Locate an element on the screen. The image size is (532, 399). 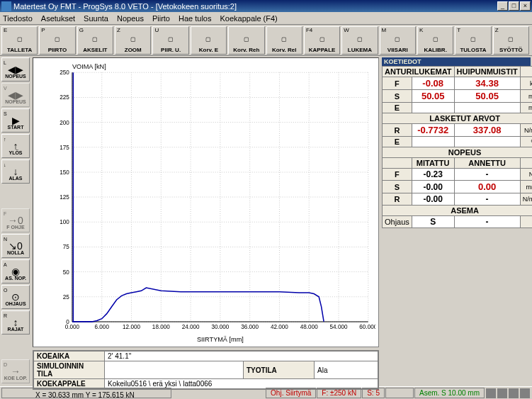
e-peak is located at coordinates (487, 108).